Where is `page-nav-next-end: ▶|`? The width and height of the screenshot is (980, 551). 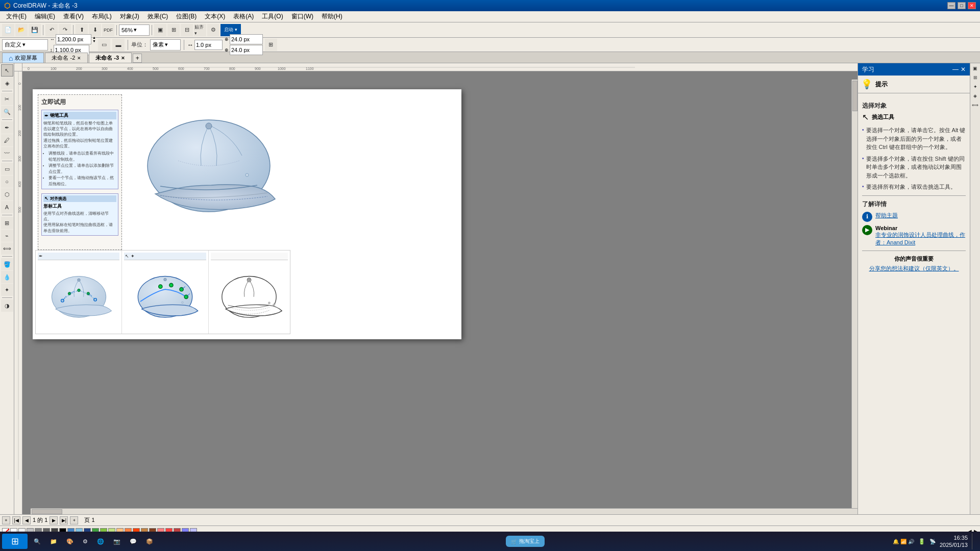
page-nav-next-end: ▶| is located at coordinates (64, 520).